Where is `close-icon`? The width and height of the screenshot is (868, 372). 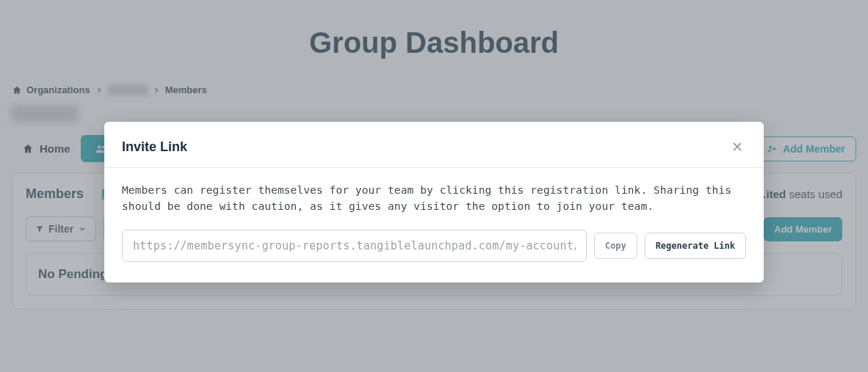 close-icon is located at coordinates (737, 147).